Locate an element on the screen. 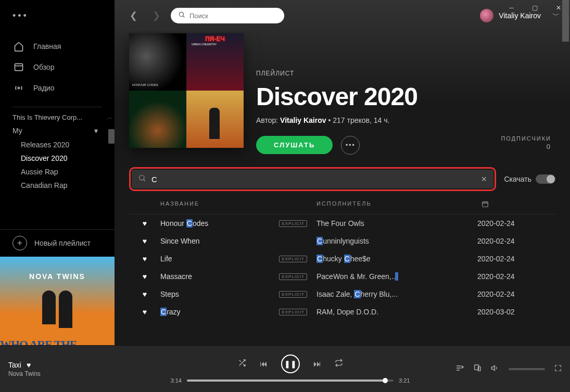  track-artist: Chucky Chee$e is located at coordinates (397, 259).